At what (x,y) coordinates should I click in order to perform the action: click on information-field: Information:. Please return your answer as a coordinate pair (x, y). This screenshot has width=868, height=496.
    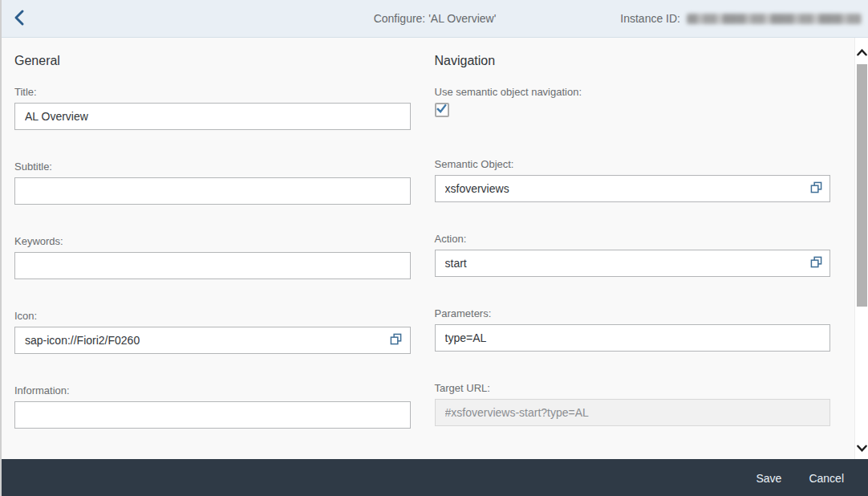
    Looking at the image, I should click on (213, 406).